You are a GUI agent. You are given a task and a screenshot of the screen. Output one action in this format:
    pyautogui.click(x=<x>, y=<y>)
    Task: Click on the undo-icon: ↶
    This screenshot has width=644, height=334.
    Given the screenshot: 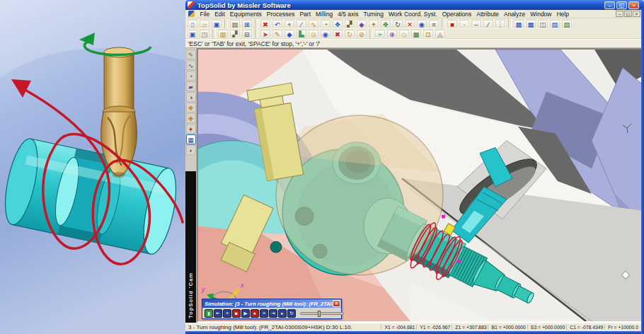 What is the action you would take?
    pyautogui.click(x=277, y=24)
    